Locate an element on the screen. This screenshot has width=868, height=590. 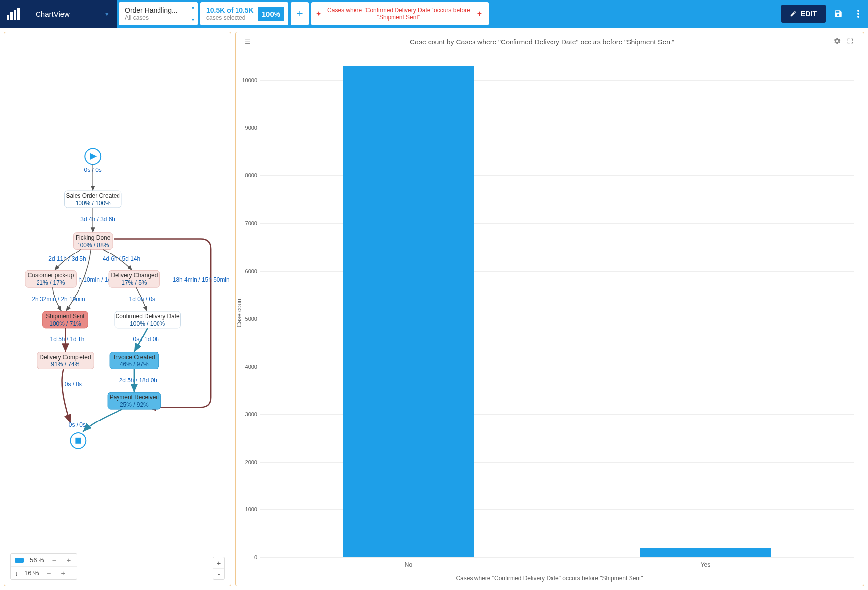
svg-text: Invoice Created is located at coordinates (134, 357).